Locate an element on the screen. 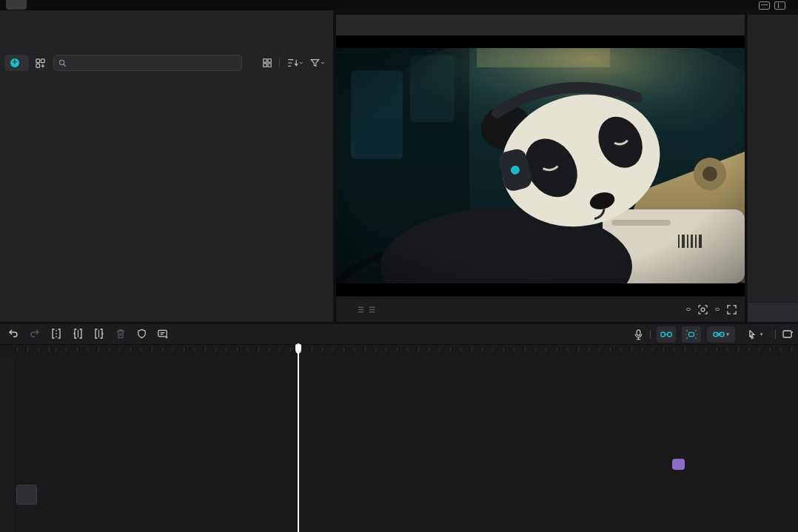 The width and height of the screenshot is (798, 532). material-library-icon is located at coordinates (40, 64).